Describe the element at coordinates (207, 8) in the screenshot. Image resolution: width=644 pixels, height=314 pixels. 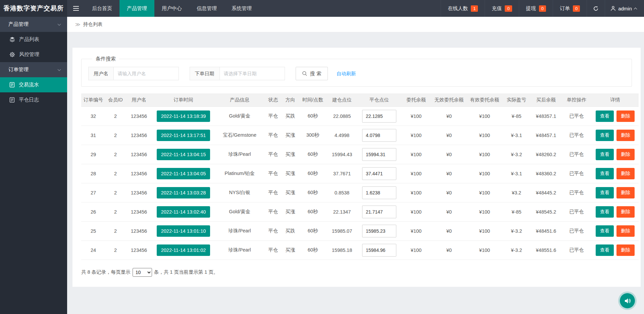
I see `nav-item-info: 信息管理` at that location.